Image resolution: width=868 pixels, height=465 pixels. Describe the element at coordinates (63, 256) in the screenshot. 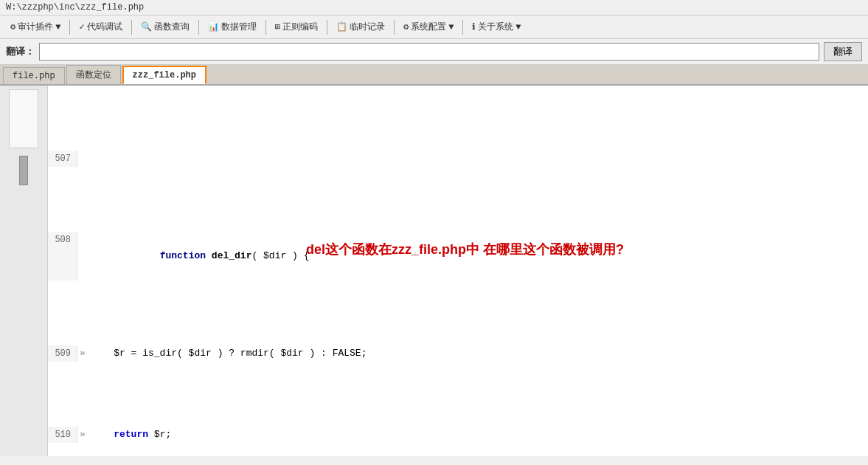

I see `line-num-508: 508` at that location.